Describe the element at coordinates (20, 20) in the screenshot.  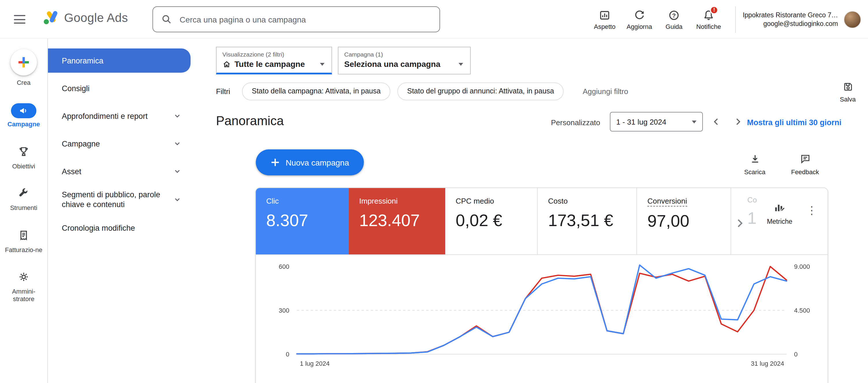
I see `menu-icon` at that location.